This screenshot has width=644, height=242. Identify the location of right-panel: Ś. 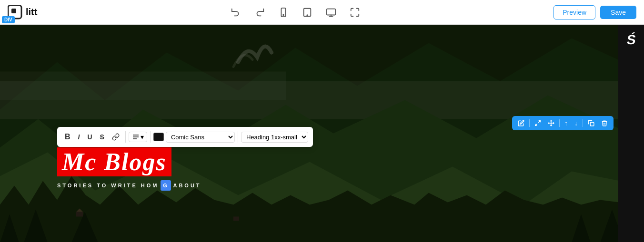
(631, 133).